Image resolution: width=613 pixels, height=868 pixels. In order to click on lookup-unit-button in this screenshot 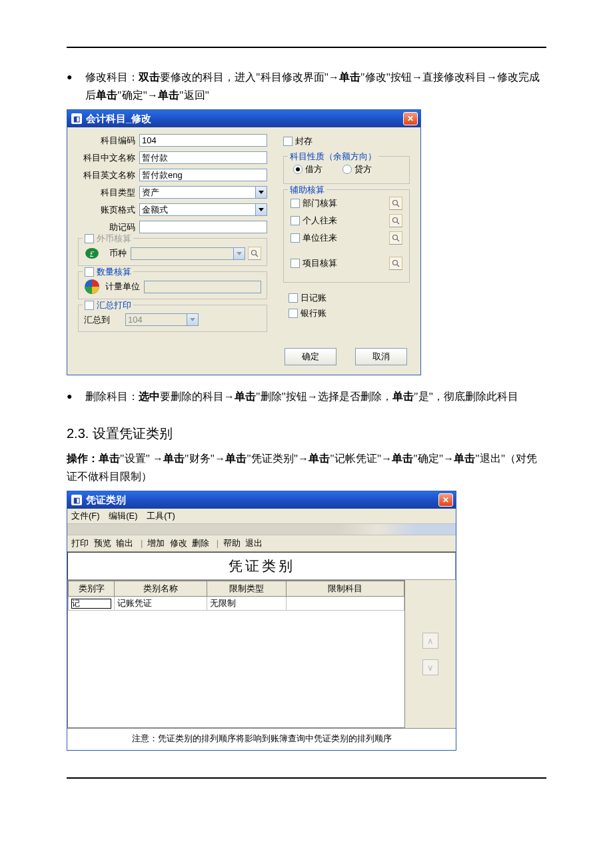, I will do `click(396, 238)`.